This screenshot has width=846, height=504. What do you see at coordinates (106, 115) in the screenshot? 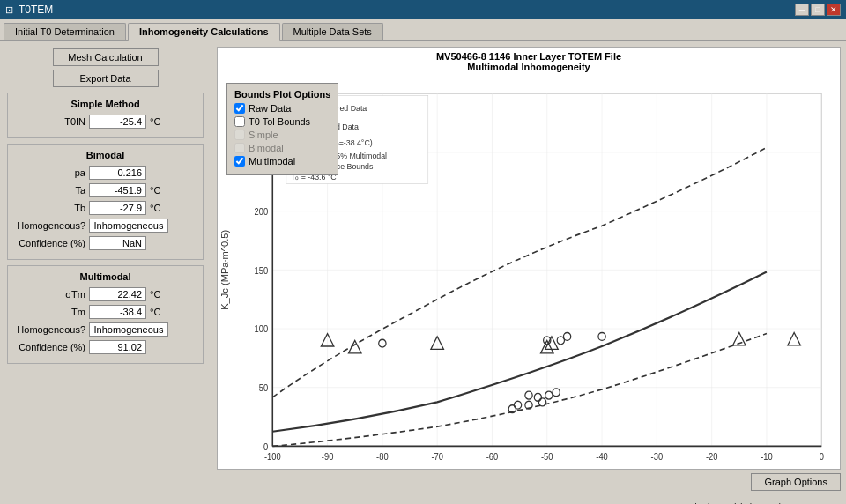
I see `simple-method-section: Simple Method T0IN °C` at bounding box center [106, 115].